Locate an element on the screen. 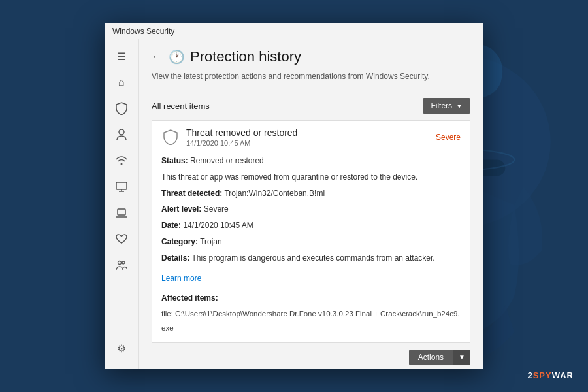 The width and height of the screenshot is (588, 392). shield-nav-icon is located at coordinates (122, 108).